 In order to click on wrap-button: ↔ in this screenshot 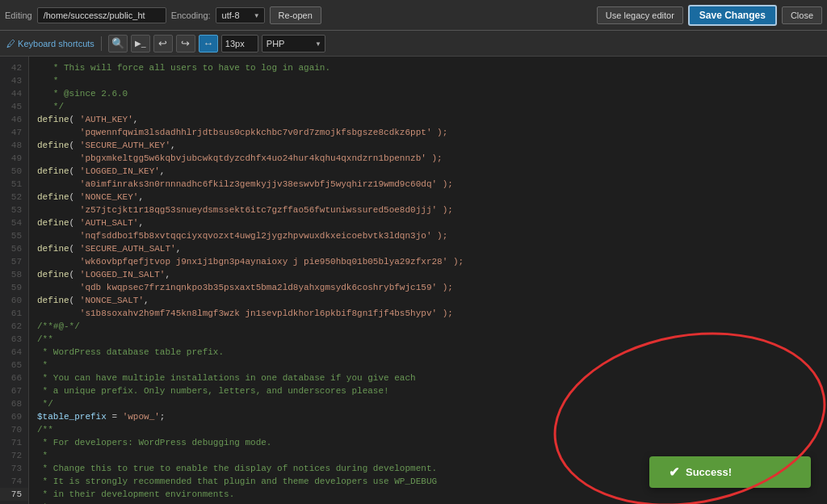, I will do `click(208, 44)`.